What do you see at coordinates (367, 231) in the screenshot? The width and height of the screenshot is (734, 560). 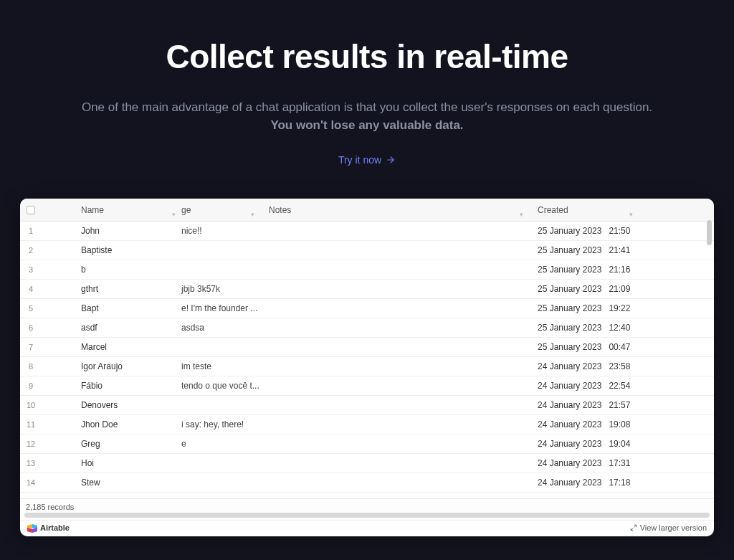 I see `table-row: 1Johnnice!!25 January 202321:50` at bounding box center [367, 231].